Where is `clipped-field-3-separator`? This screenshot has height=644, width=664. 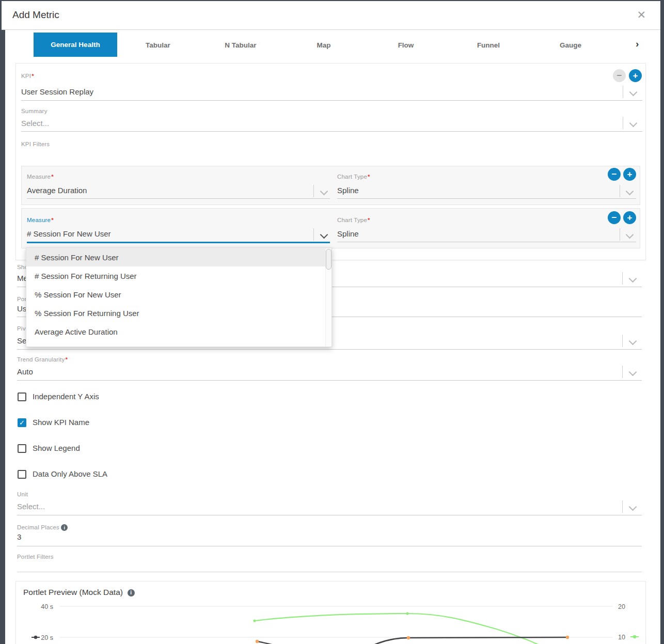
clipped-field-3-separator is located at coordinates (623, 341).